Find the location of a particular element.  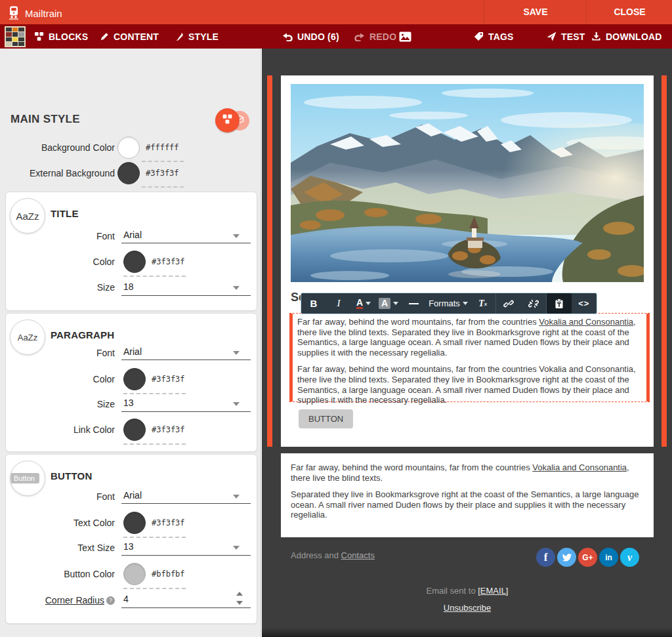

paragraph-link-color-value: #3f3f3f is located at coordinates (168, 430).